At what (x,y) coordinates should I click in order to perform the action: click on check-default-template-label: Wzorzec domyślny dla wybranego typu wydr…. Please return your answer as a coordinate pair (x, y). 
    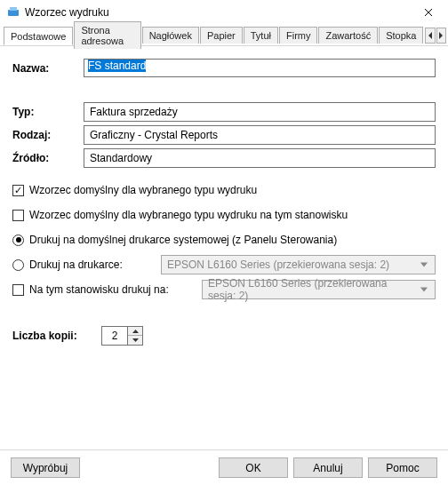
    Looking at the image, I should click on (143, 190).